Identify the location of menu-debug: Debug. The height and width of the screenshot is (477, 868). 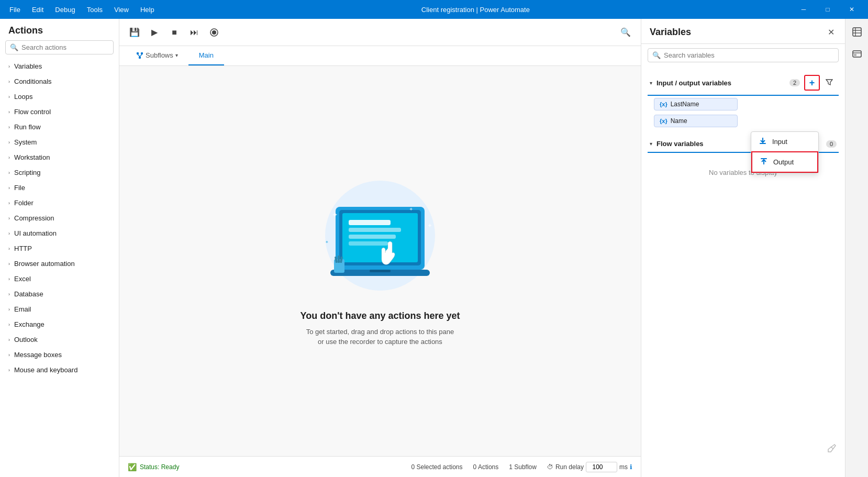
(65, 9).